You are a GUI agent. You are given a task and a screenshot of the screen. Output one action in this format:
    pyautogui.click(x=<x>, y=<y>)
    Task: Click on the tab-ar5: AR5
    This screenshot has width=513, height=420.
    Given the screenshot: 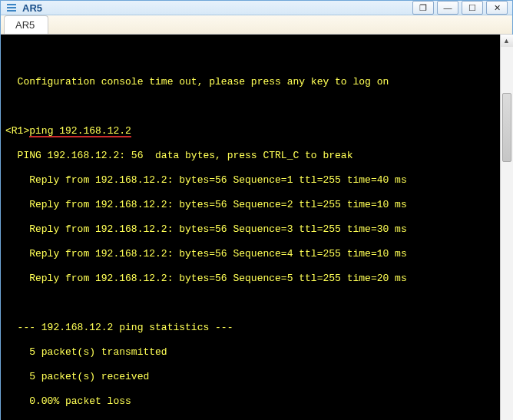 What is the action you would take?
    pyautogui.click(x=26, y=25)
    